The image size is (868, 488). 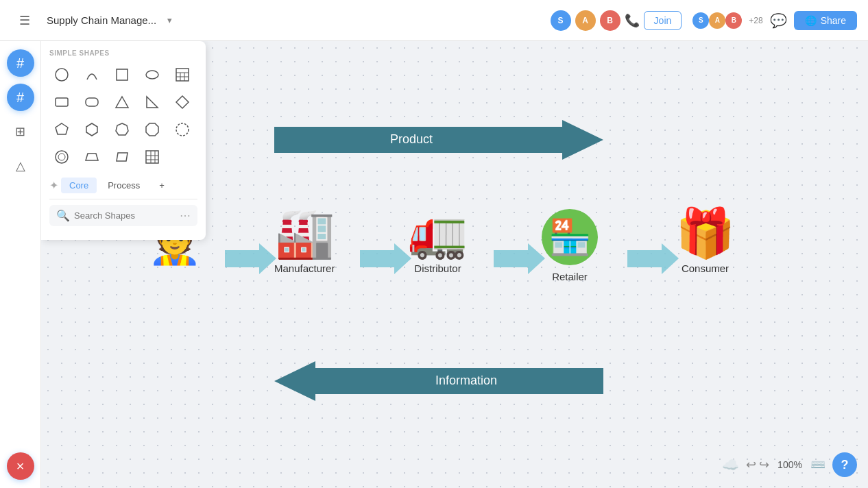 What do you see at coordinates (123, 53) in the screenshot?
I see `shapes-section-label: SIMPLE SHAPES` at bounding box center [123, 53].